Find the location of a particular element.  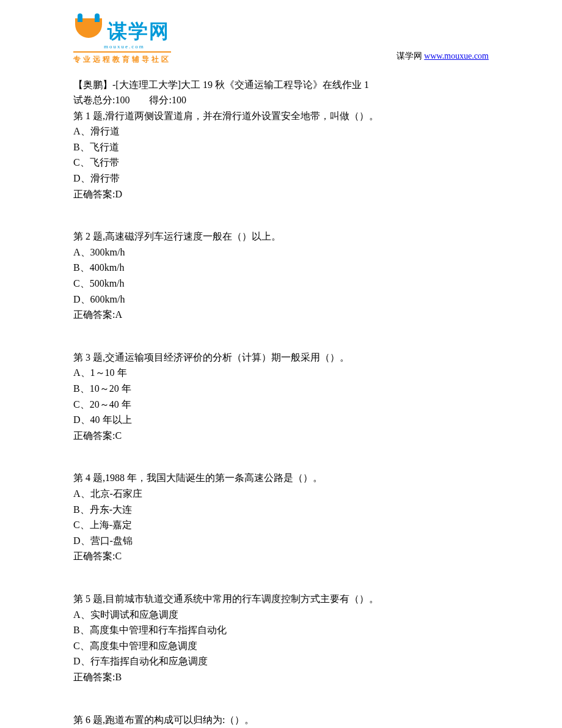

question-option: B、丹东-大连 is located at coordinates (281, 510).